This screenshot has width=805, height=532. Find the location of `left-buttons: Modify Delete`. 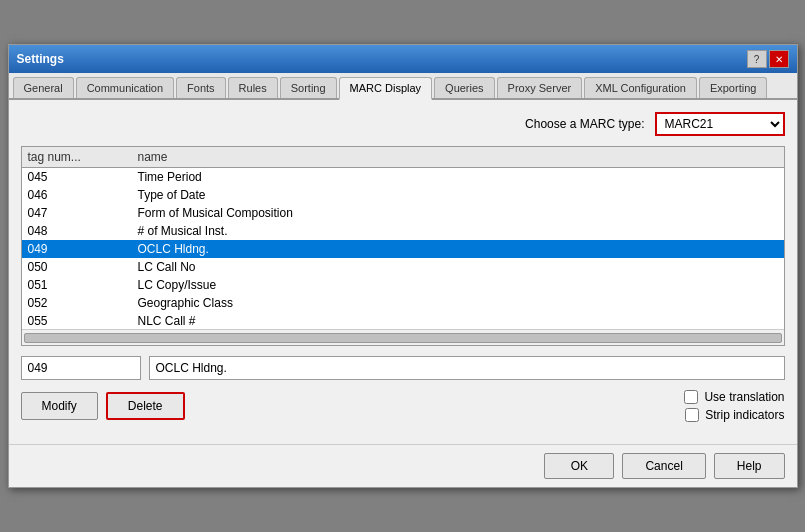

left-buttons: Modify Delete is located at coordinates (103, 406).